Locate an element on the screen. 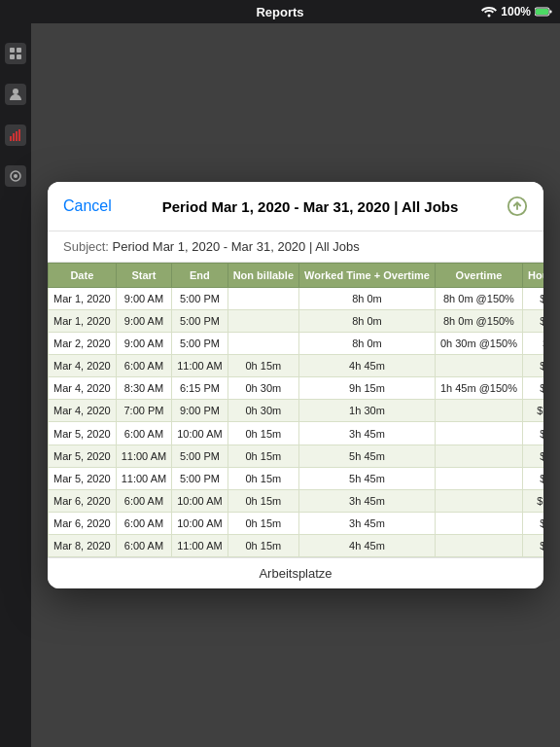 The height and width of the screenshot is (747, 560). table-cell: 0h 30m is located at coordinates (262, 410).